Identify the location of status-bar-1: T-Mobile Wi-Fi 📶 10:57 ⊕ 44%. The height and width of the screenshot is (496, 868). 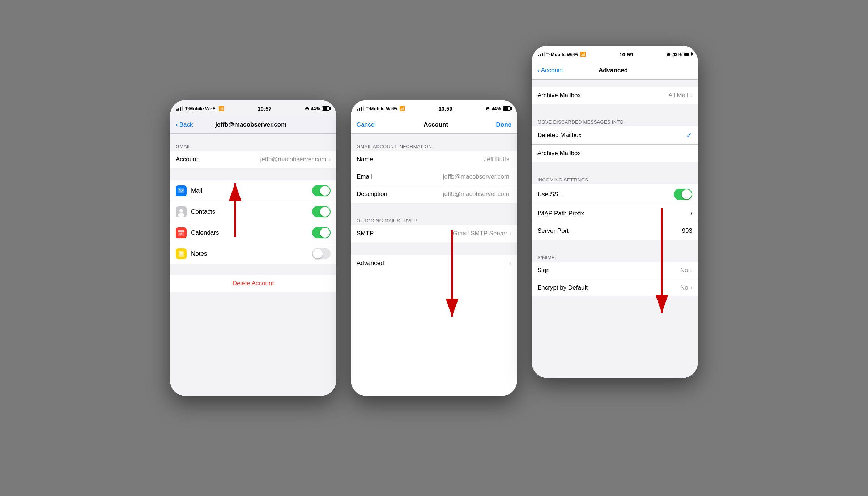
(253, 108).